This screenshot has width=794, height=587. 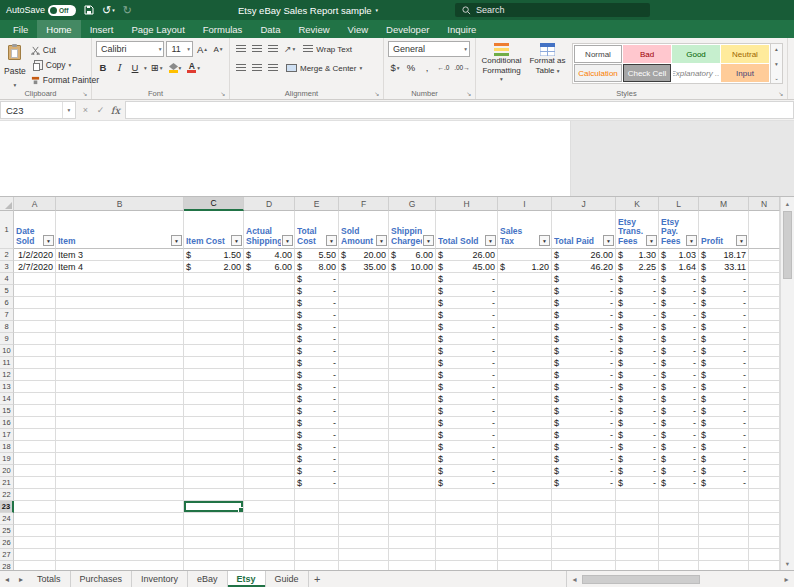 What do you see at coordinates (364, 351) in the screenshot?
I see `cell-f10` at bounding box center [364, 351].